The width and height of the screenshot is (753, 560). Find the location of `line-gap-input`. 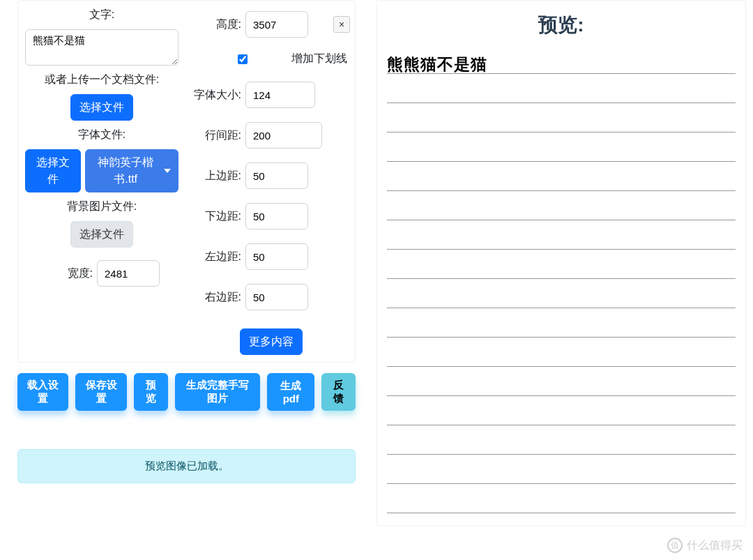

line-gap-input is located at coordinates (284, 135).